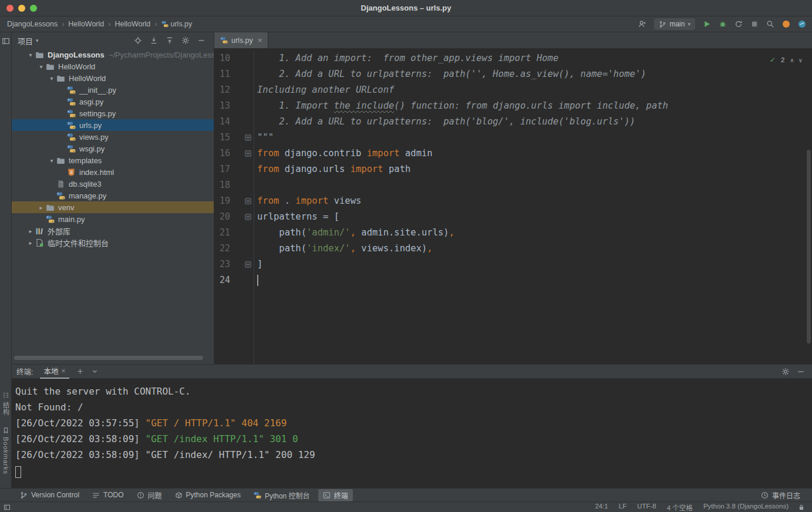 The width and height of the screenshot is (812, 512). What do you see at coordinates (533, 90) in the screenshot?
I see `code-line: Including another URLconf` at bounding box center [533, 90].